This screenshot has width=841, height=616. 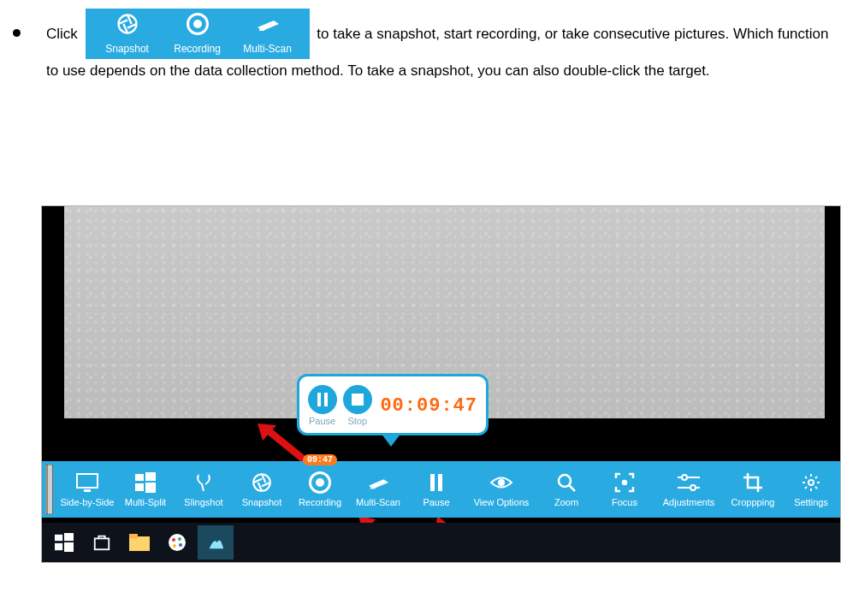 I want to click on snapshot-button: Snapshot, so click(x=262, y=489).